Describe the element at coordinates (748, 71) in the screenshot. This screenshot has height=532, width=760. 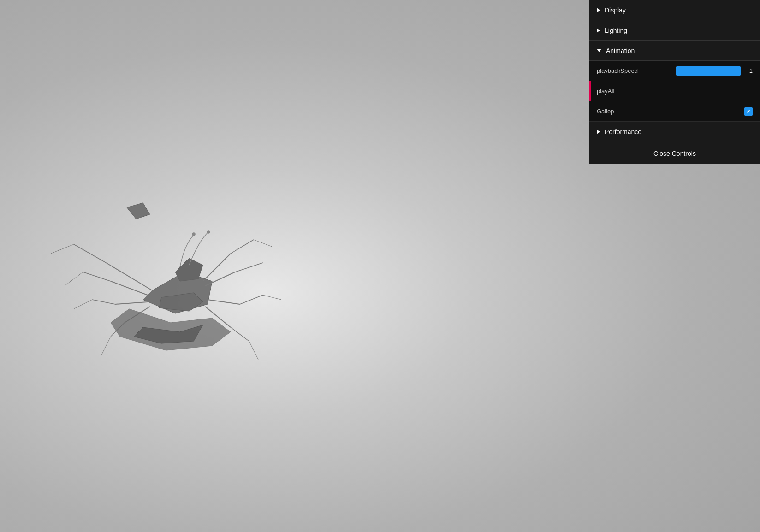
I see `playback-speed-value: 1` at that location.